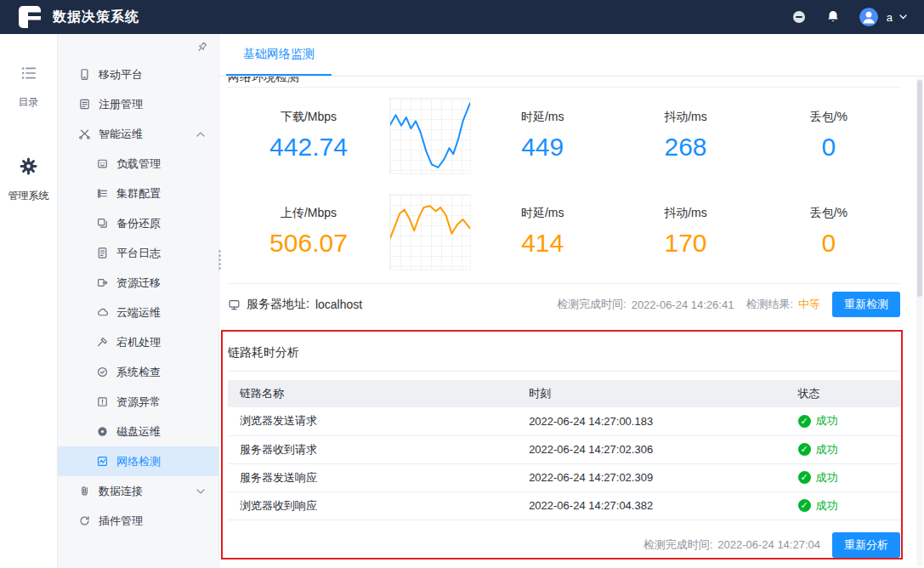 The width and height of the screenshot is (924, 568). I want to click on cell-time: 2022-06-24 14:27:02.309, so click(651, 478).